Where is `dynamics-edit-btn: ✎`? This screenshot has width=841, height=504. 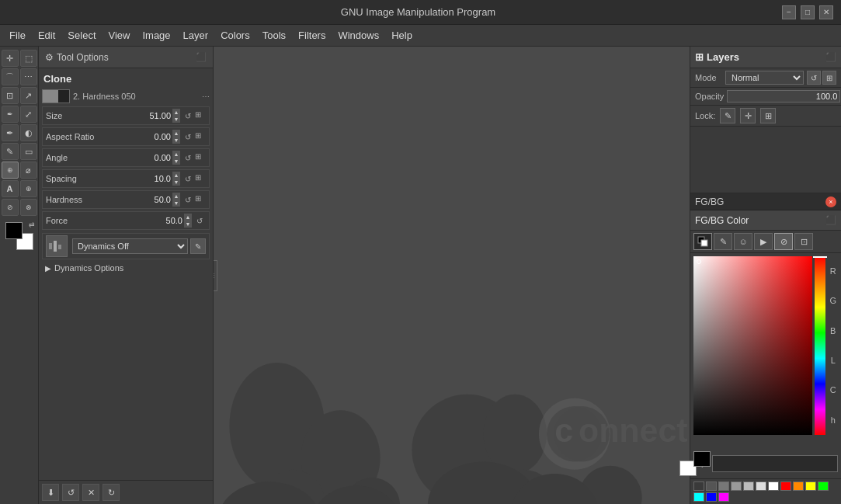 dynamics-edit-btn: ✎ is located at coordinates (198, 246).